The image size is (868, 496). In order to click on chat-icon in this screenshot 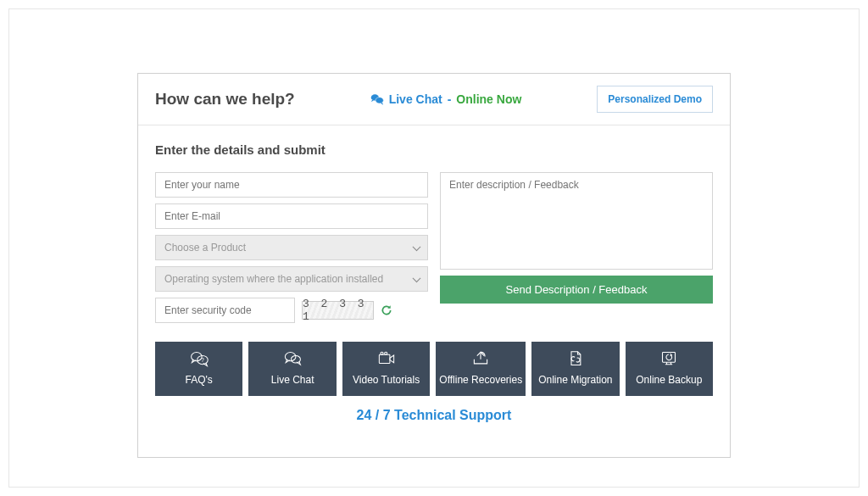, I will do `click(377, 99)`.